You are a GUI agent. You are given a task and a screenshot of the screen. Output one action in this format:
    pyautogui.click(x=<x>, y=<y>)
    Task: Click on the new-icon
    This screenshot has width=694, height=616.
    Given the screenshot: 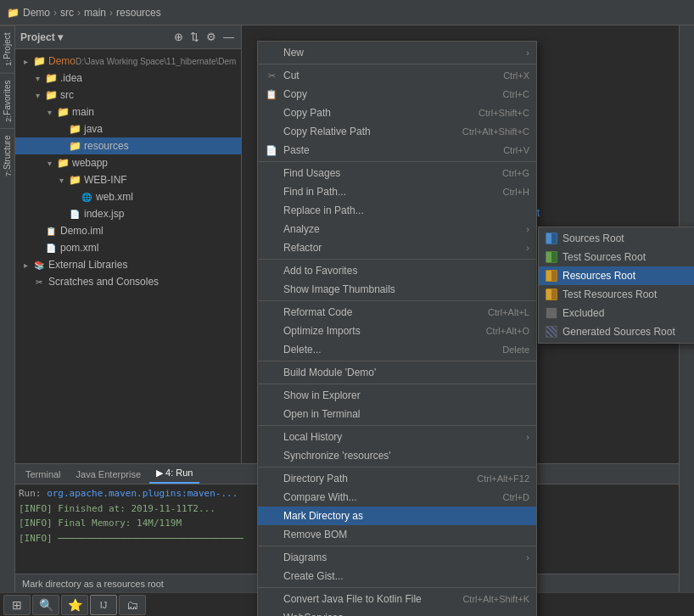 What is the action you would take?
    pyautogui.click(x=271, y=53)
    